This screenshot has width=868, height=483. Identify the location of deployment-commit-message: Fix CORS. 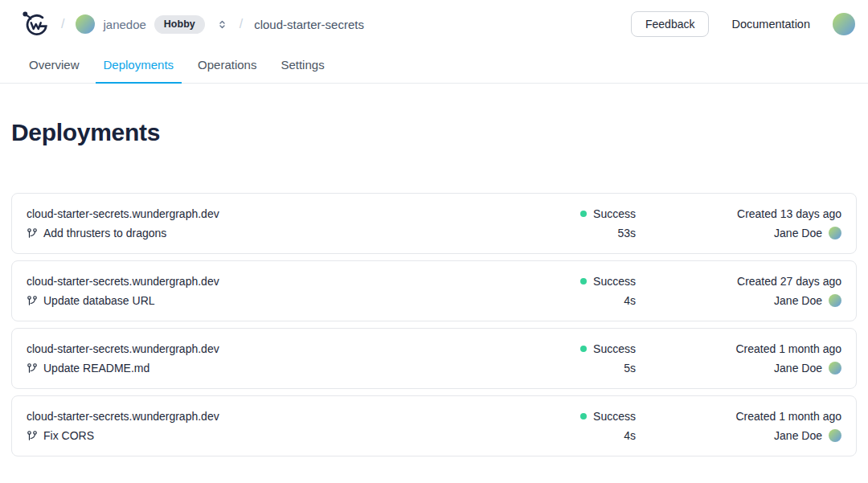
(69, 436).